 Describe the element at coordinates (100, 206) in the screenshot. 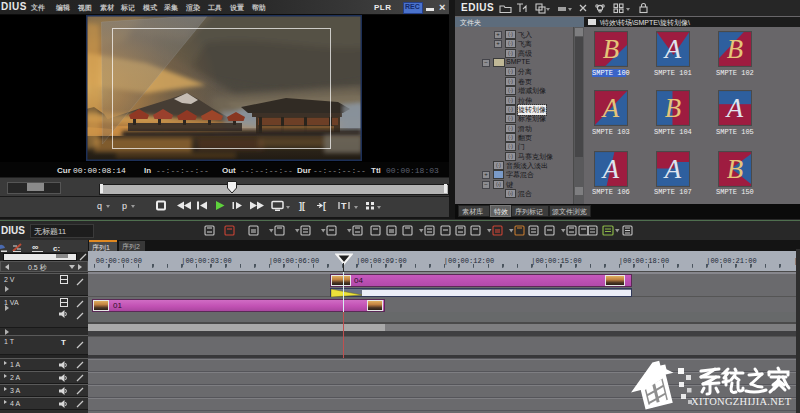

I see `svg-text: q` at that location.